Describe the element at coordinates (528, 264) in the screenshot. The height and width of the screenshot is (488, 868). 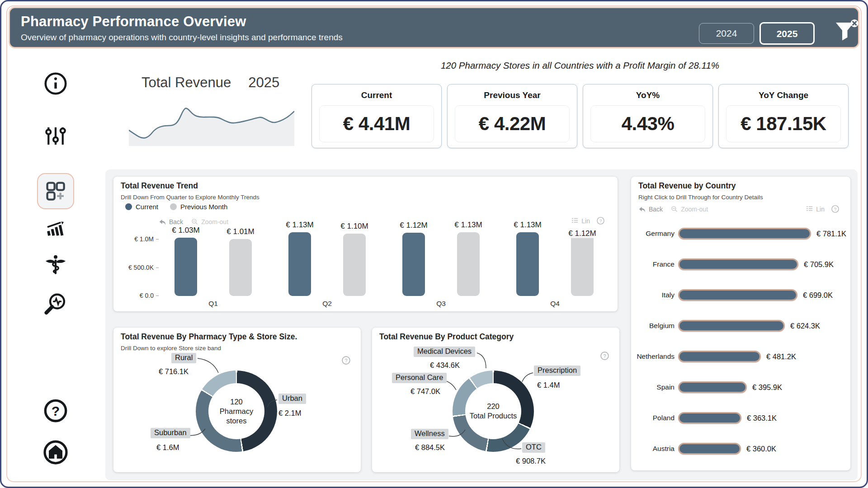
I see `trend-bar-current-q4` at that location.